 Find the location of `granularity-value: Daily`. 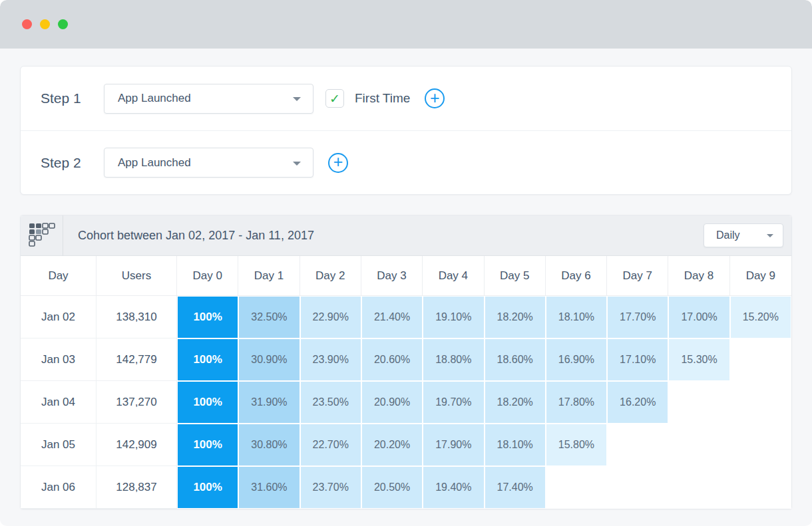

granularity-value: Daily is located at coordinates (728, 235).